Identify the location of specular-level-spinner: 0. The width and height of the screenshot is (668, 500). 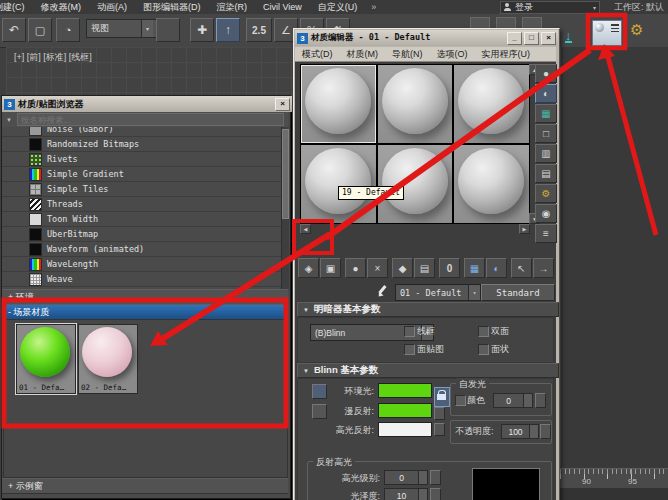
(406, 478).